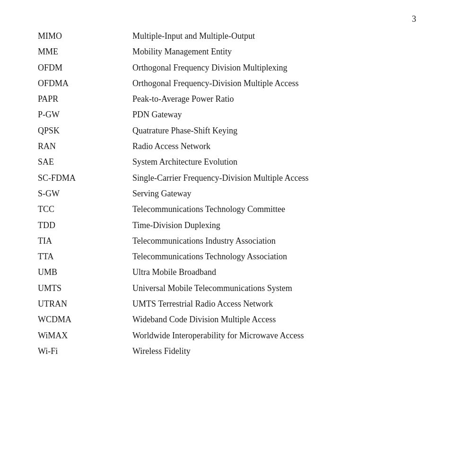 This screenshot has width=454, height=476. What do you see at coordinates (85, 162) in the screenshot?
I see `abbreviation-term: SAE` at bounding box center [85, 162].